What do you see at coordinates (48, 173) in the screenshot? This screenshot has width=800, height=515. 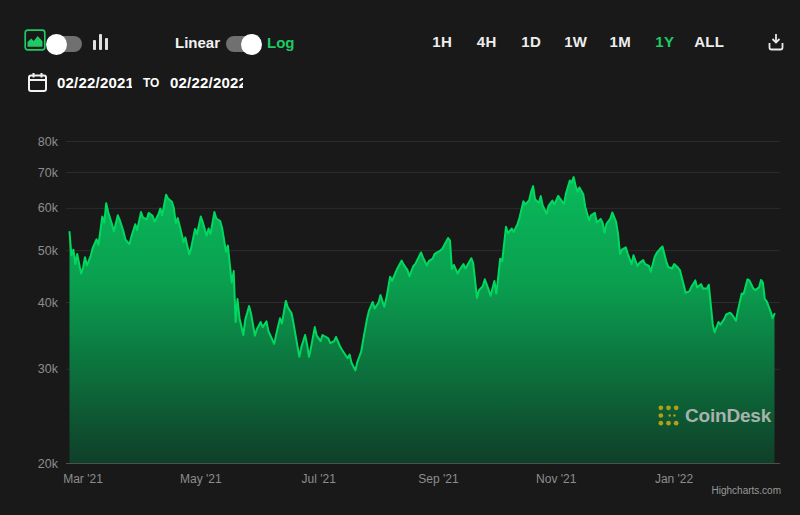 I see `y-axis-label: 70k` at bounding box center [48, 173].